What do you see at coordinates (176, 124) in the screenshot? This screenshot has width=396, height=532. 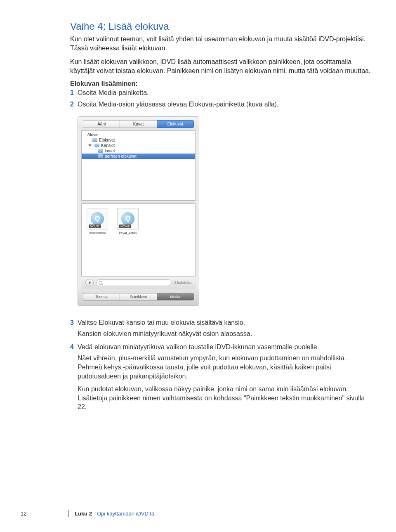 I see `tab-movies: Elokuvat` at bounding box center [176, 124].